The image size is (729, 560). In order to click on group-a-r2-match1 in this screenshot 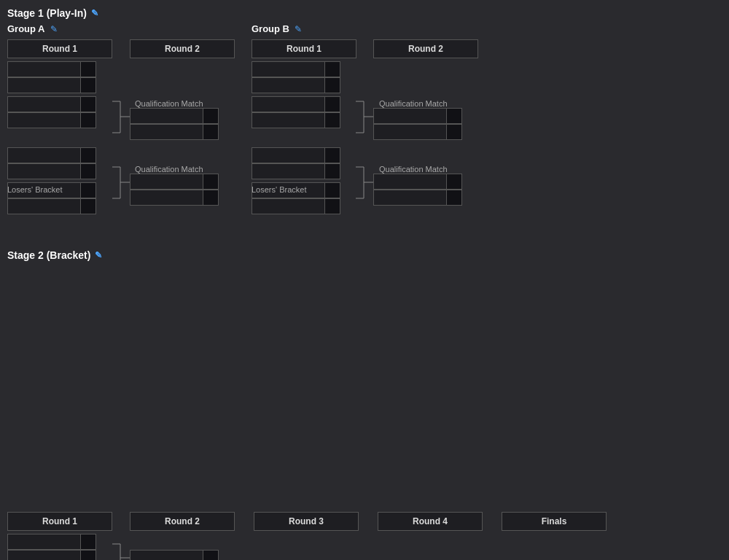, I will do `click(174, 124)`.